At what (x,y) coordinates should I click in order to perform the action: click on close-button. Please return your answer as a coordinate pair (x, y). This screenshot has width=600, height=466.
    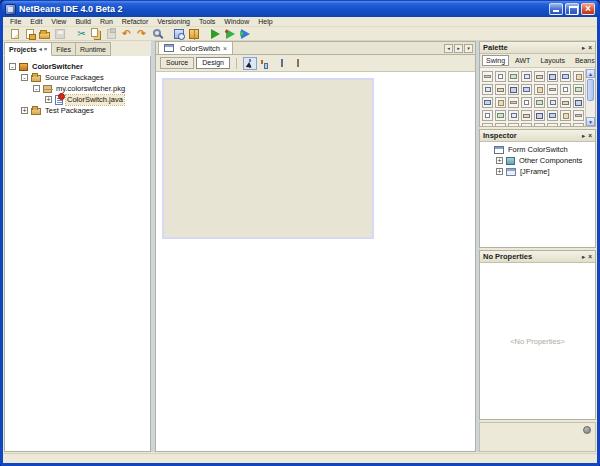
    Looking at the image, I should click on (588, 9).